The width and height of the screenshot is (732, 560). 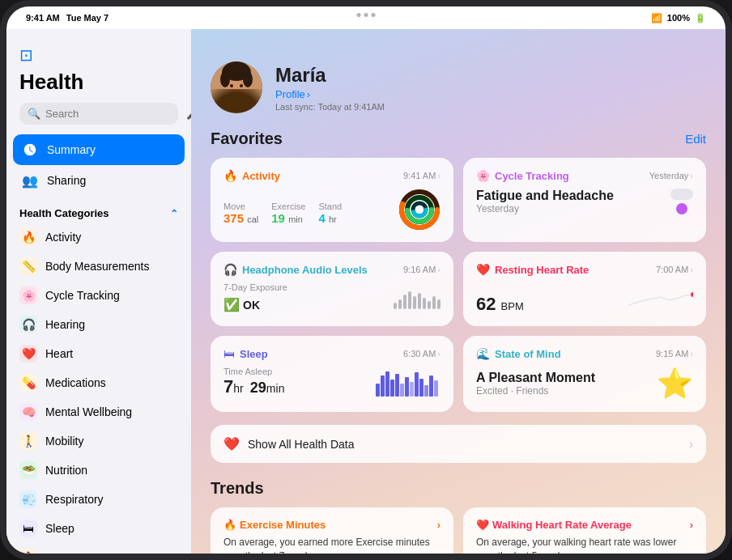 What do you see at coordinates (230, 524) in the screenshot?
I see `exercise-trend-icon: 🔥` at bounding box center [230, 524].